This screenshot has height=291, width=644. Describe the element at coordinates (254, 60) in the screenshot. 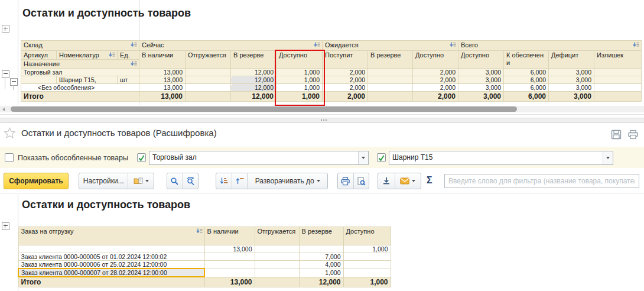

I see `column-reserve-now: В резерве` at that location.